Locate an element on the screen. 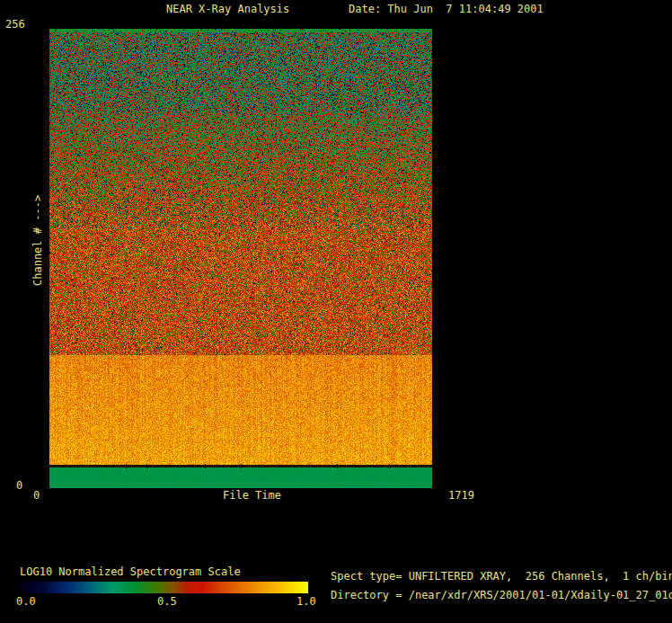 The height and width of the screenshot is (623, 672). colorbar-tick-max: 1.0 is located at coordinates (306, 602).